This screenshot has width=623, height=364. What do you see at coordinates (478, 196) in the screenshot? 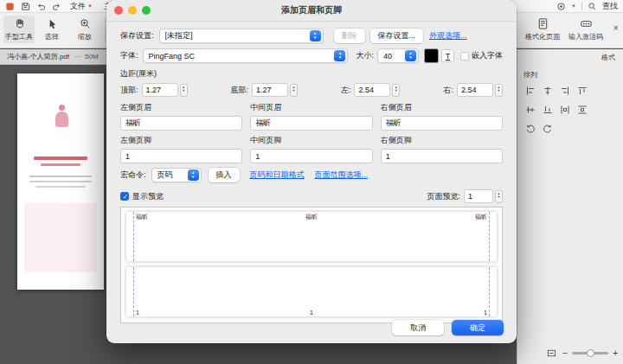
I see `page-preview-field` at bounding box center [478, 196].